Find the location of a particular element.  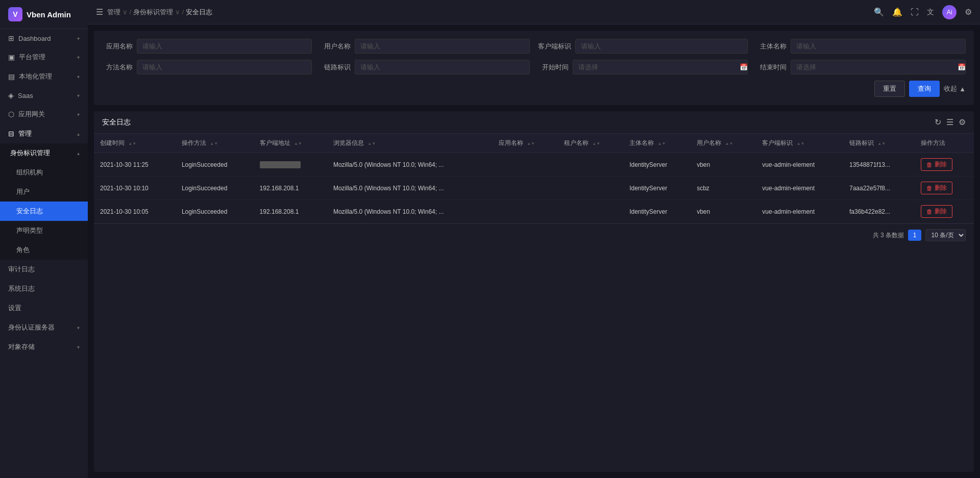

col-header-app-name: 应用名称 ▲▼ is located at coordinates (525, 143).